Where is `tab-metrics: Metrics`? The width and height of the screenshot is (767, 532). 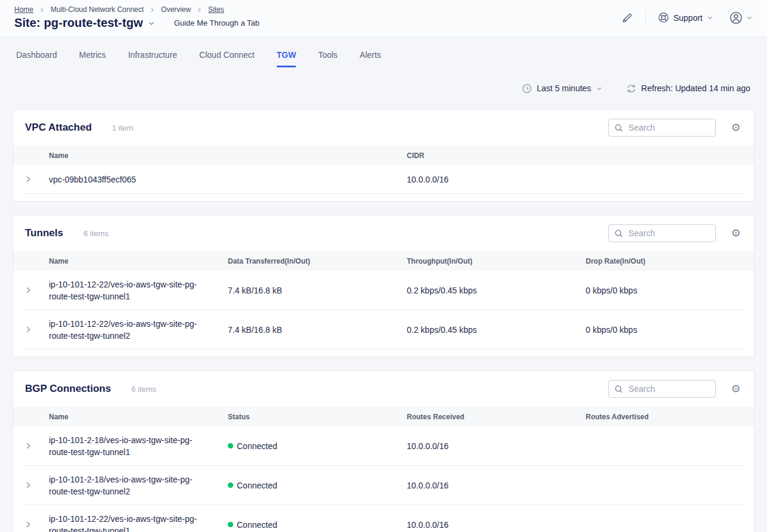
tab-metrics: Metrics is located at coordinates (93, 56).